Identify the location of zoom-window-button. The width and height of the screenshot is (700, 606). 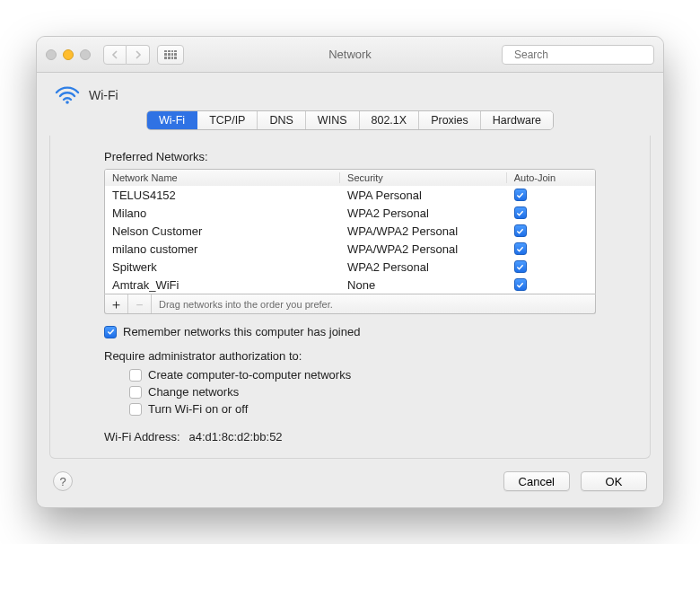
(85, 55).